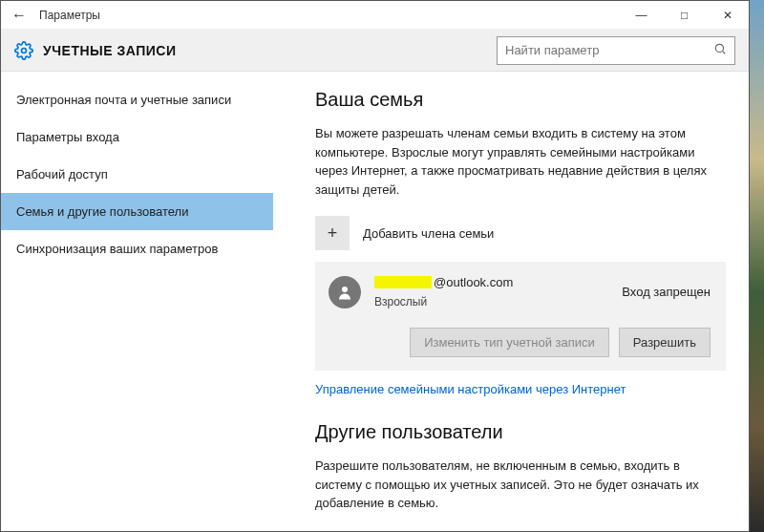 The image size is (764, 532). Describe the element at coordinates (24, 51) in the screenshot. I see `gear-icon` at that location.